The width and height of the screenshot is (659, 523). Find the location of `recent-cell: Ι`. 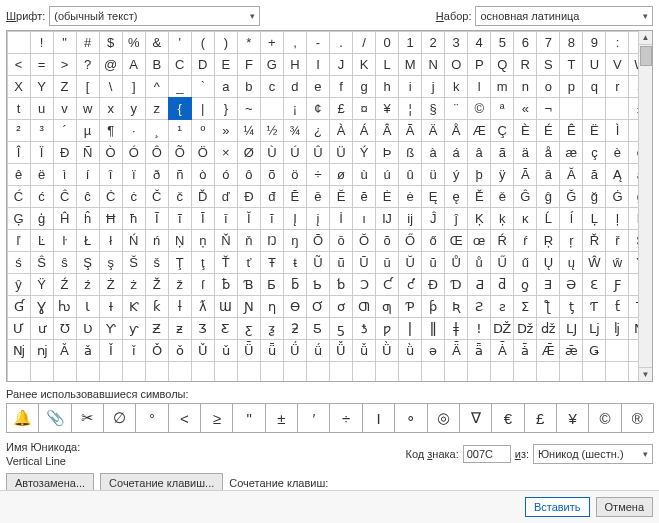

recent-cell: Ι is located at coordinates (378, 418).